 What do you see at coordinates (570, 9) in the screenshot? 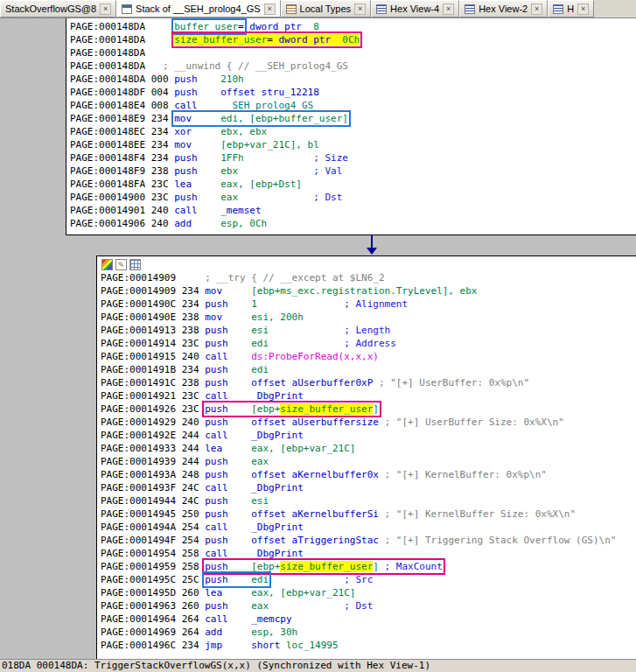
I see `tab-h: H×` at bounding box center [570, 9].